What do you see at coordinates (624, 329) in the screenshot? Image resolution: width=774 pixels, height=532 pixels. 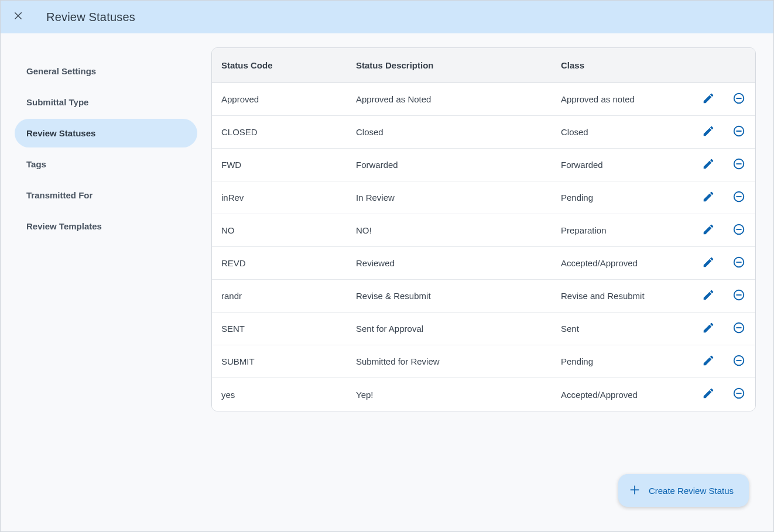 I see `cell-class: Sent` at bounding box center [624, 329].